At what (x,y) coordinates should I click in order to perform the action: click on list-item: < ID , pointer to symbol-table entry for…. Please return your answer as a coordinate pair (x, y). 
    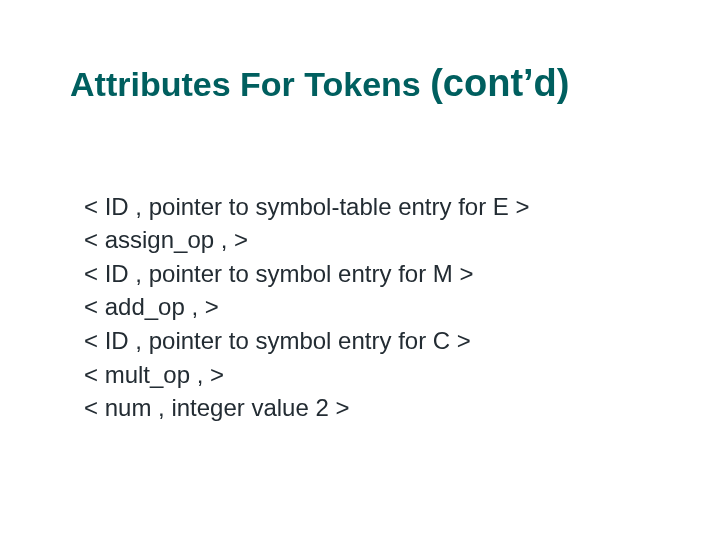
    Looking at the image, I should click on (372, 207).